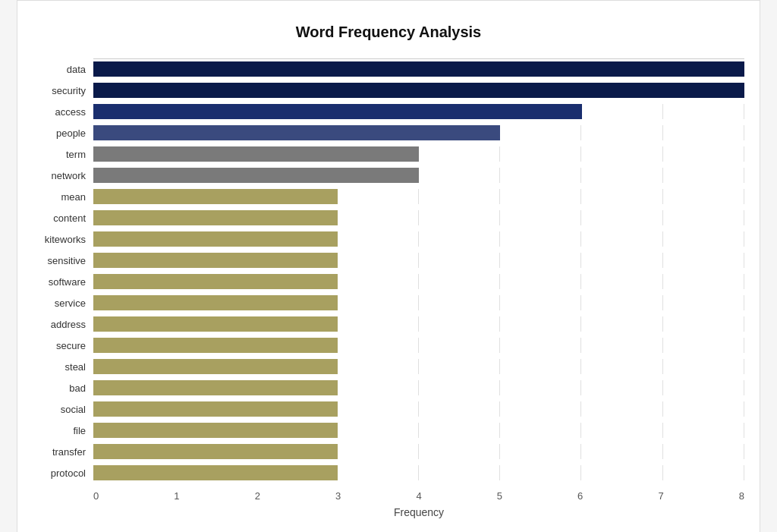 The height and width of the screenshot is (532, 777). I want to click on bar-row: access, so click(388, 112).